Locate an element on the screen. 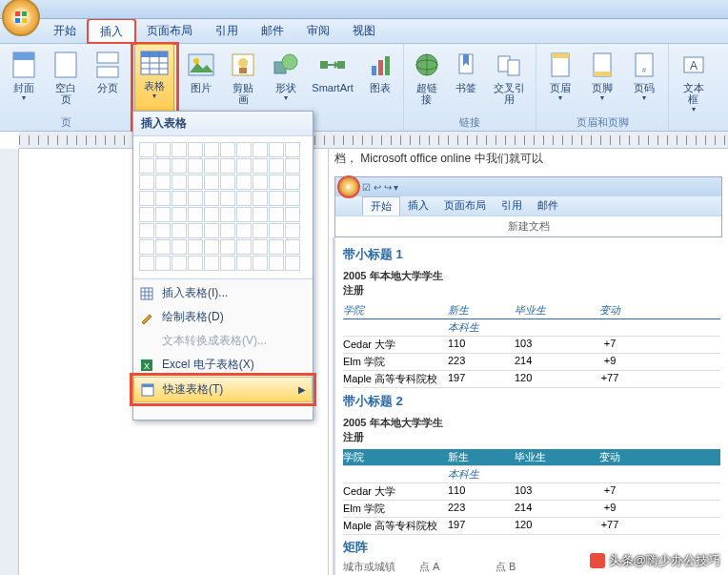 This screenshot has width=728, height=575. smartart-button: SmartArt is located at coordinates (332, 80).